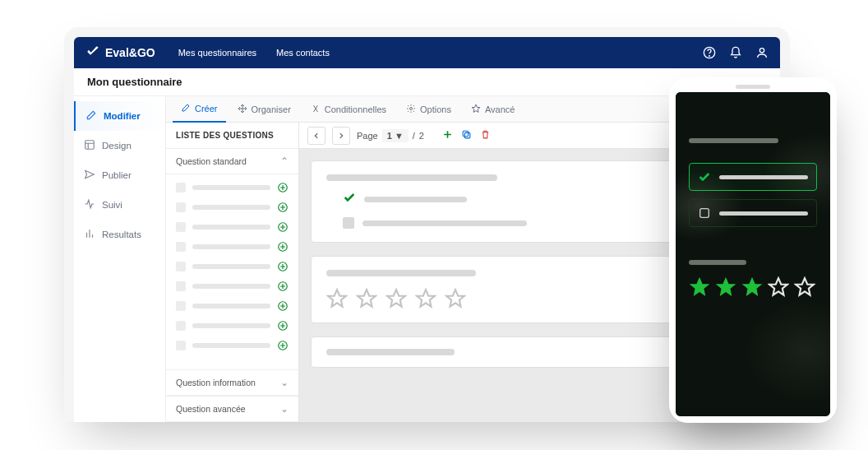  What do you see at coordinates (210, 409) in the screenshot?
I see `accordion-label: Question avancée` at bounding box center [210, 409].